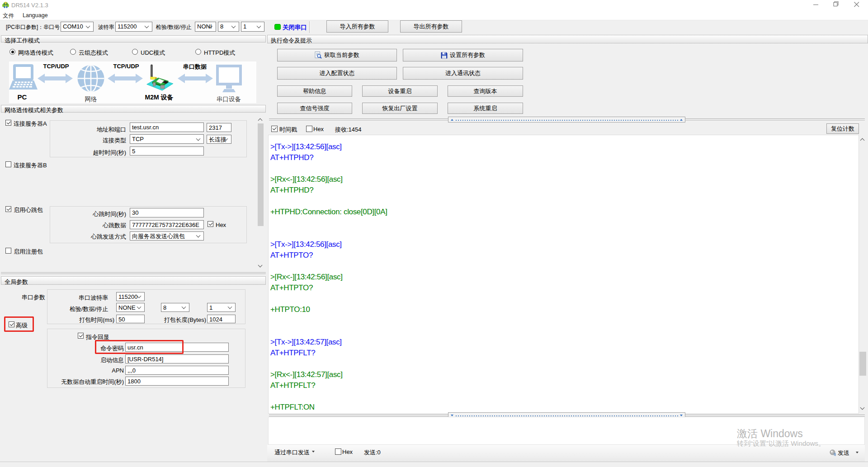 The height and width of the screenshot is (467, 868). What do you see at coordinates (564, 310) in the screenshot?
I see `log-line: +HTPTO:10` at bounding box center [564, 310].